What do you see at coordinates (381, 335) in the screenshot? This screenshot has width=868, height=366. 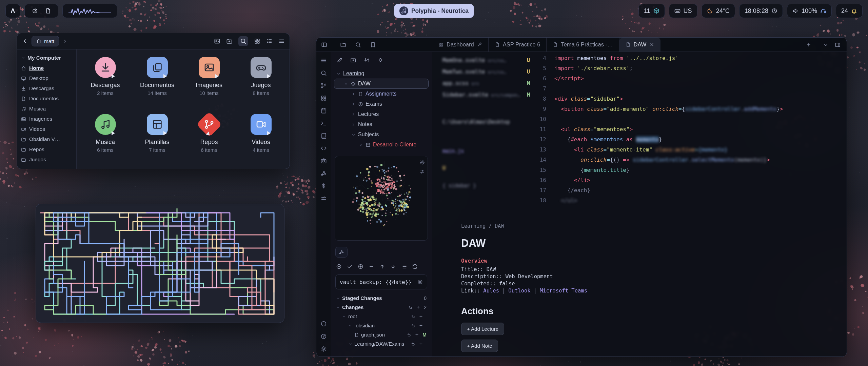 I see `git-change-row: graph.json M` at bounding box center [381, 335].